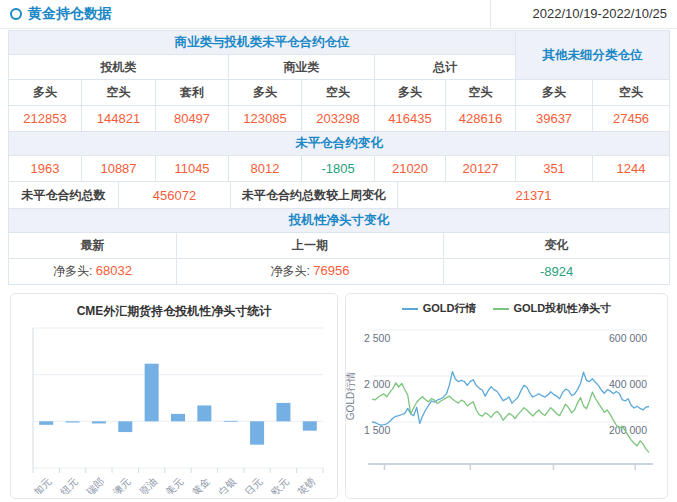 This screenshot has width=677, height=502. I want to click on subgroup-speculative: 投机类, so click(119, 68).